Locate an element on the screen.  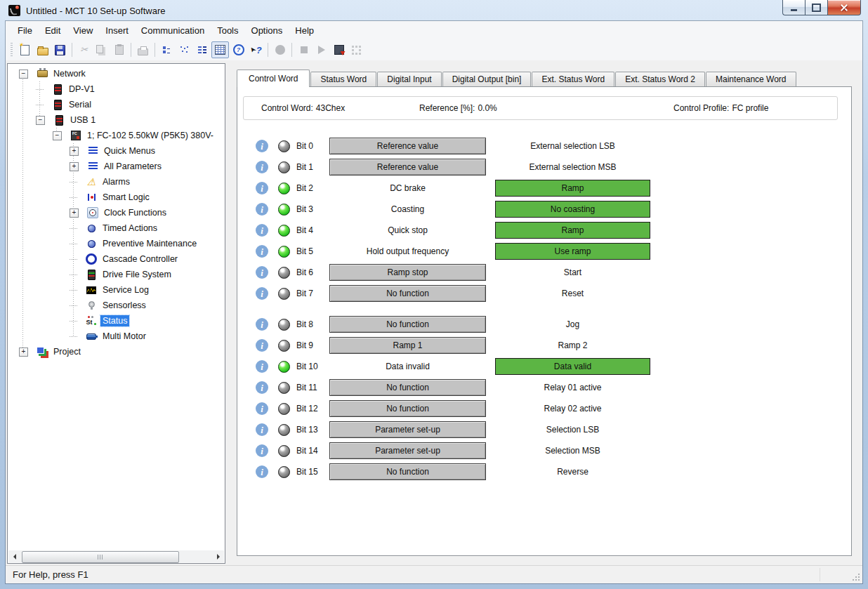
tree-item-timed-actions: Timed Actions is located at coordinates (117, 228).